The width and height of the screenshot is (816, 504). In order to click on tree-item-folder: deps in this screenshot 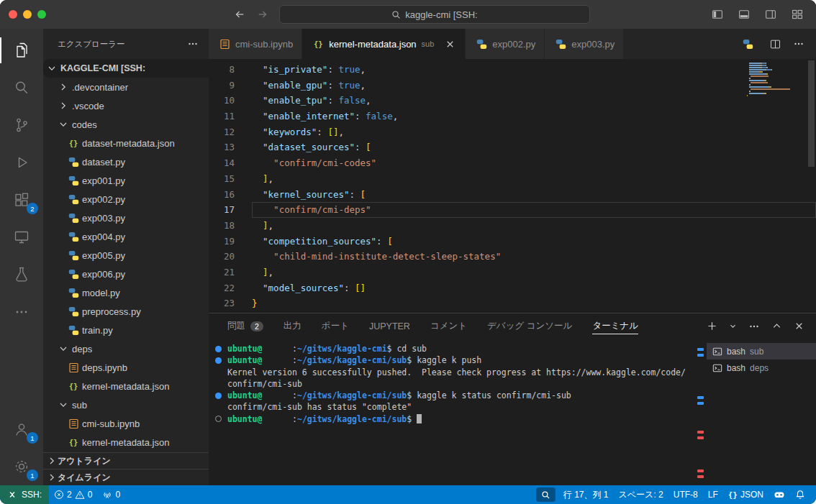, I will do `click(126, 349)`.